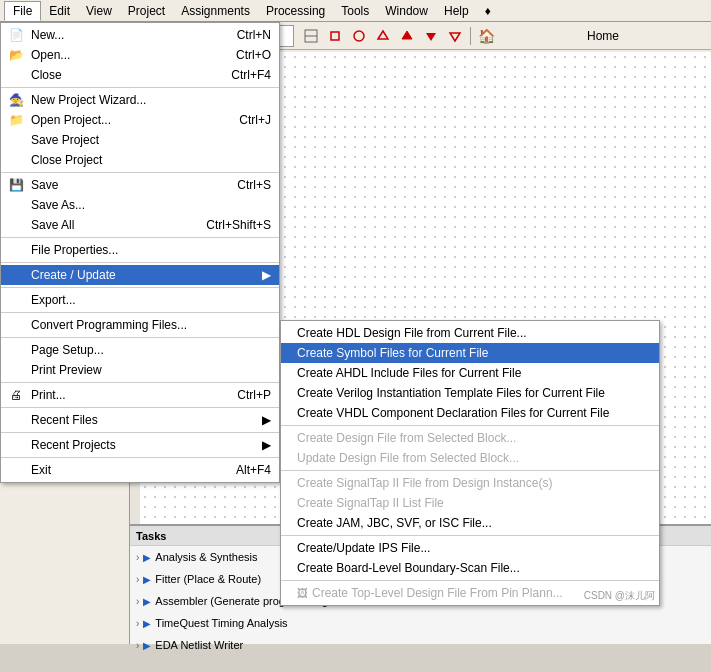  What do you see at coordinates (140, 370) in the screenshot?
I see `menu-print-preview: Print Preview` at bounding box center [140, 370].